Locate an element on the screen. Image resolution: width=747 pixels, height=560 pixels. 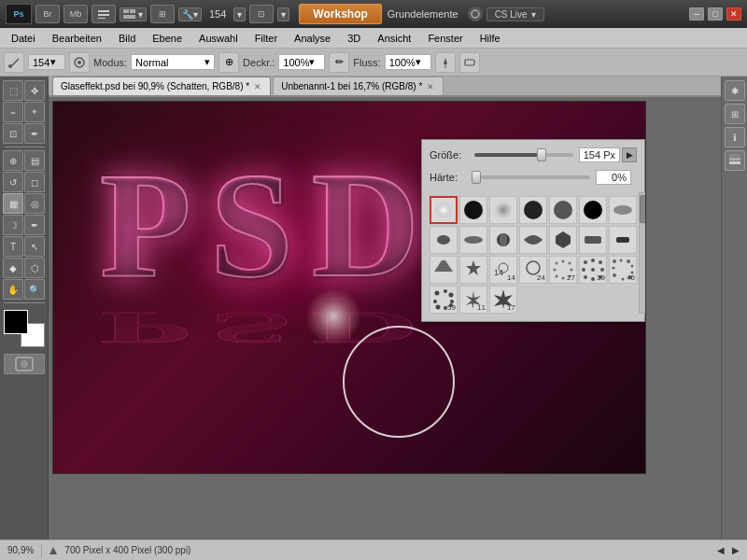
restore-btn: □ is located at coordinates (715, 14).